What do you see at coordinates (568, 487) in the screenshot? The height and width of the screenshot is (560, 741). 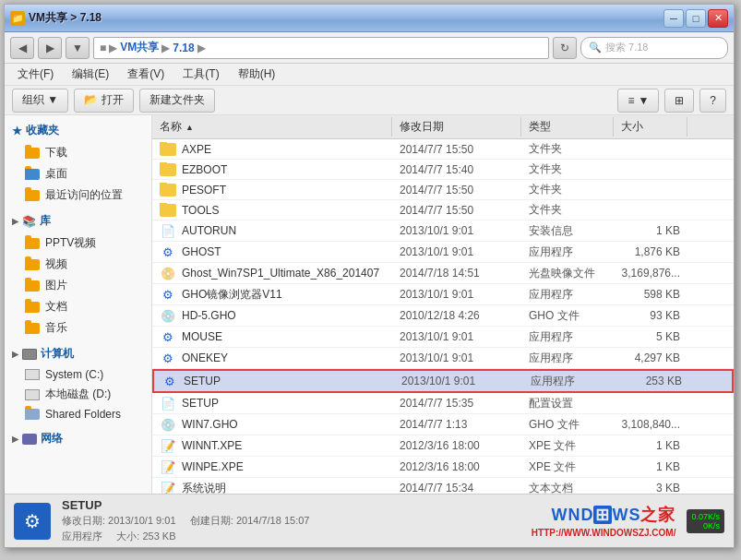 I see `file-type-cell: 文本文档` at bounding box center [568, 487].